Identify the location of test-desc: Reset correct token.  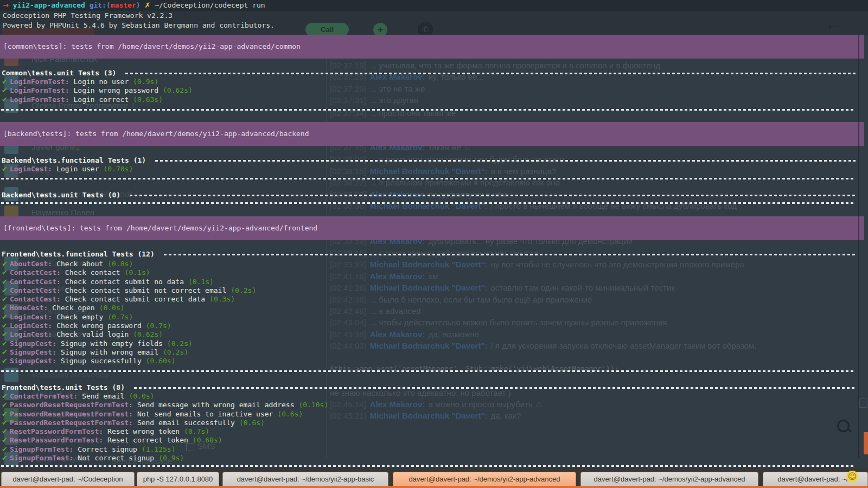
(148, 440).